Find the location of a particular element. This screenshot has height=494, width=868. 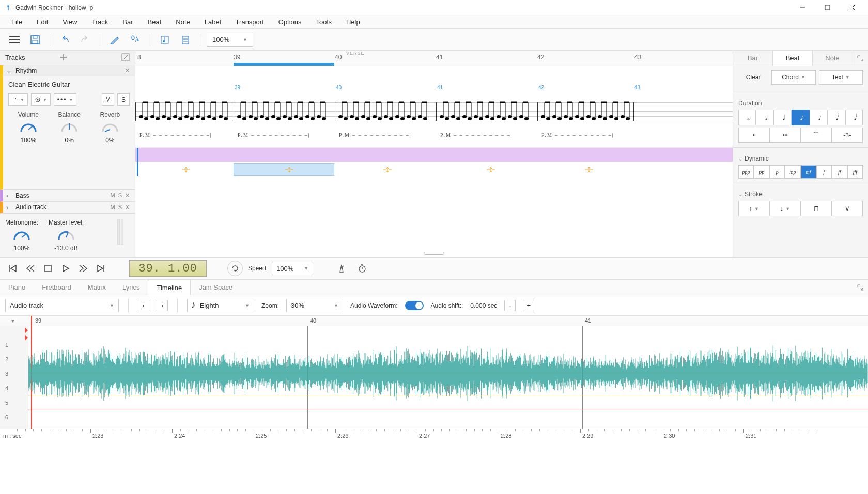

track-tool-tuning: ▼ is located at coordinates (18, 100).